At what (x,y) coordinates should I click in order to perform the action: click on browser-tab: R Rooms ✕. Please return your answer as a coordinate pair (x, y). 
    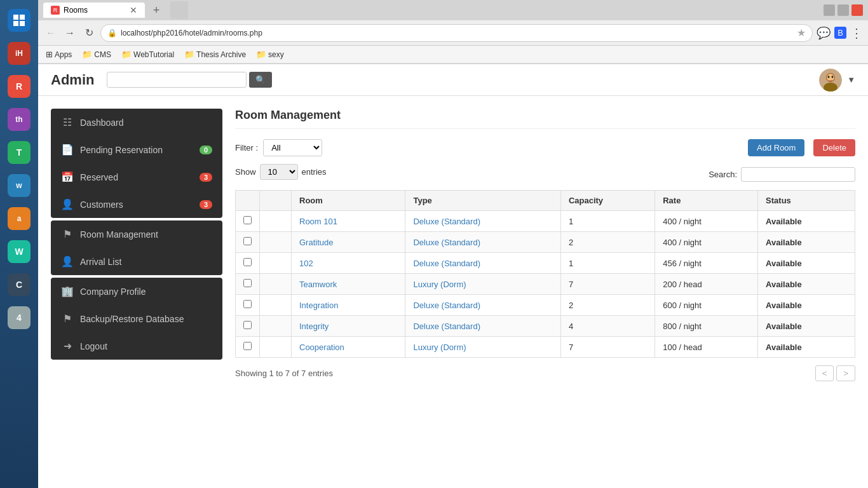
    Looking at the image, I should click on (94, 10).